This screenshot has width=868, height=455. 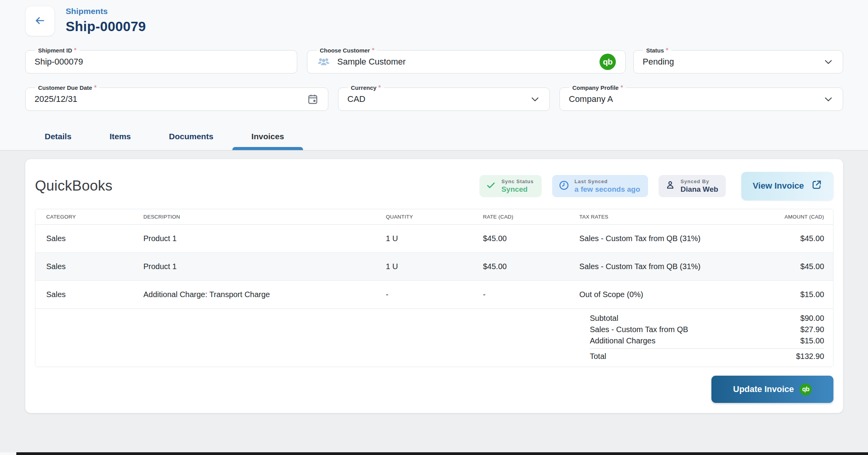 What do you see at coordinates (466, 62) in the screenshot?
I see `choose-customer-field: Choose Customer* Sample Customer qb` at bounding box center [466, 62].